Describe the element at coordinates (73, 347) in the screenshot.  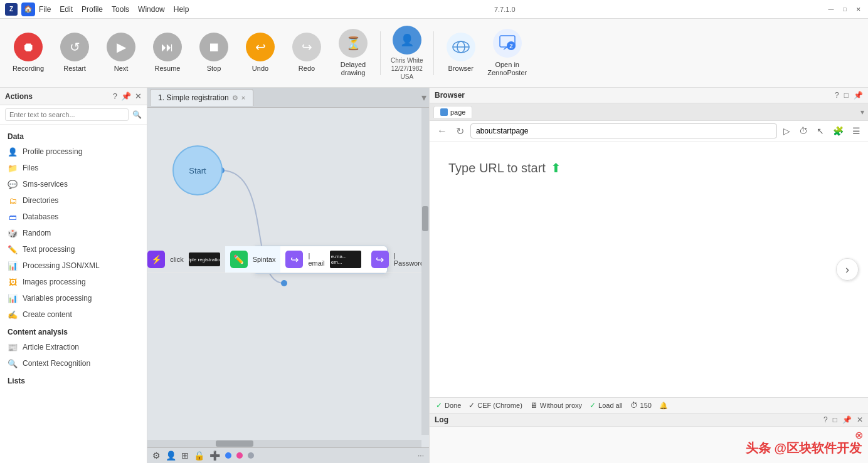
I see `action-item-article-extraction: 📰 Article Extraction` at that location.